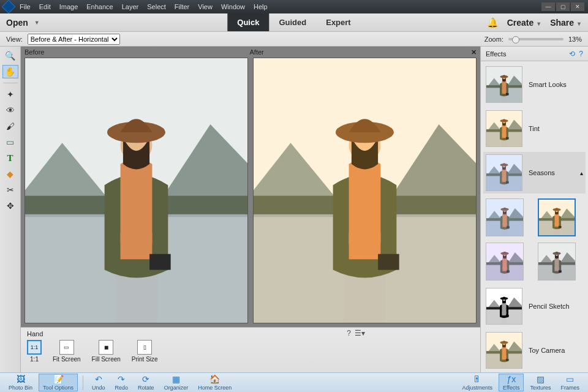 This screenshot has height=392, width=588. What do you see at coordinates (9, 7) in the screenshot?
I see `app-logo-icon` at bounding box center [9, 7].